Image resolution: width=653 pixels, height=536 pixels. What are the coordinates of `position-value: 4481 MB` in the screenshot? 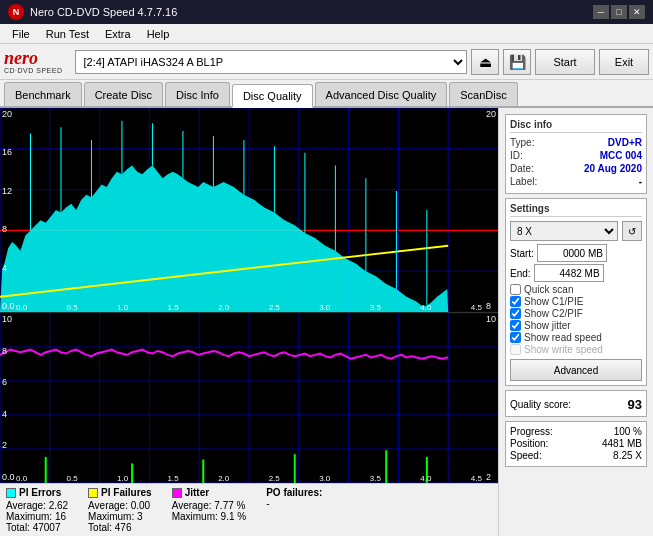 It's located at (622, 444).